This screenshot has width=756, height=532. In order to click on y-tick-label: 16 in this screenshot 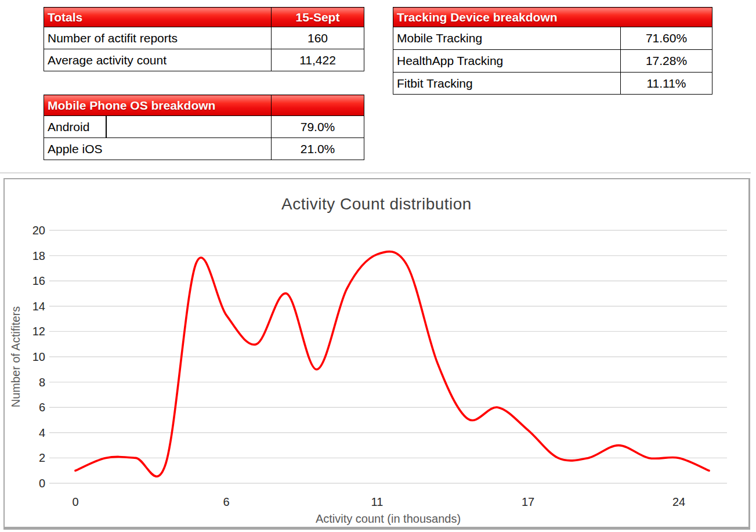, I will do `click(39, 281)`.